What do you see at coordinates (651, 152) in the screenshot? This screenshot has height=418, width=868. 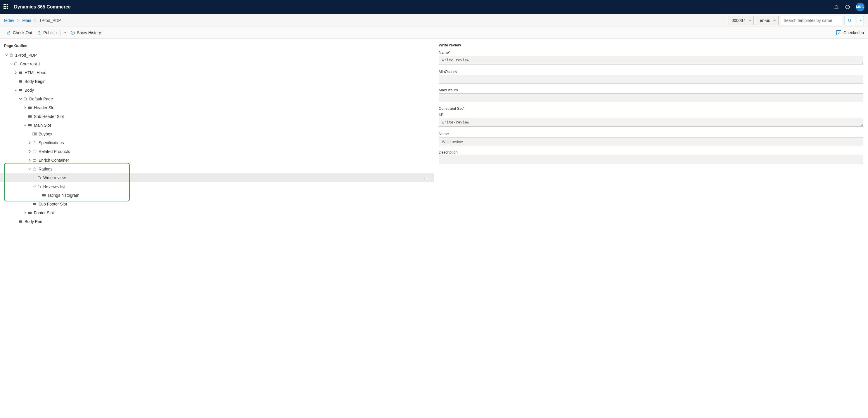 I see `description-label: Description` at bounding box center [651, 152].